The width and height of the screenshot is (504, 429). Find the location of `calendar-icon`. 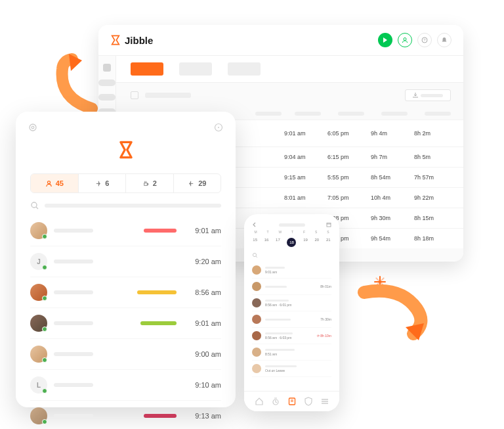

calendar-icon is located at coordinates (329, 225).